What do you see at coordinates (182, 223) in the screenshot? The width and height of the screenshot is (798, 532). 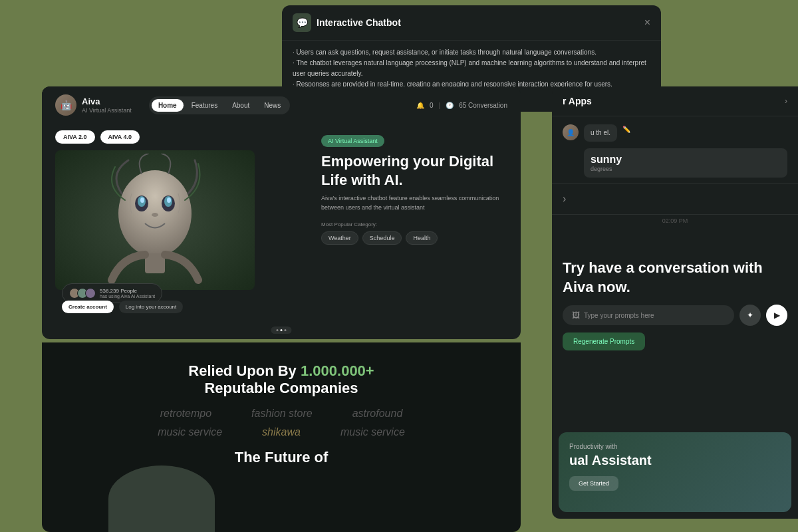 I see `hero-left: AIVA 2.0 AIVA 4.0` at bounding box center [182, 223].